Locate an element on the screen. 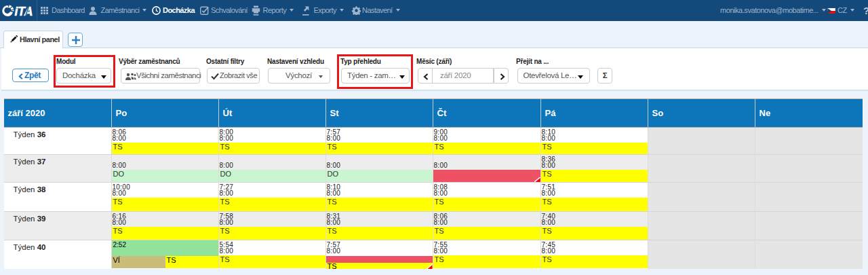 This screenshot has height=275, width=868. svg-text: iTA is located at coordinates (24, 11).